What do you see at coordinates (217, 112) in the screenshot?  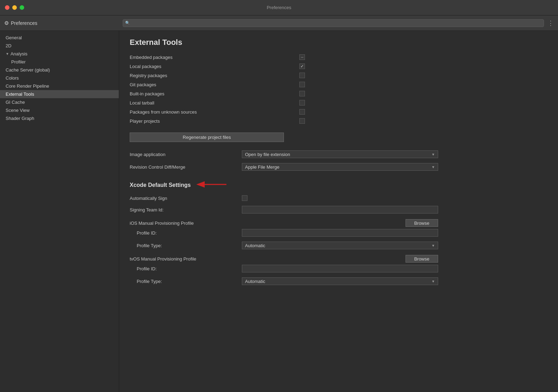 I see `package-row-unknown: Packages from unknown sources` at bounding box center [217, 112].